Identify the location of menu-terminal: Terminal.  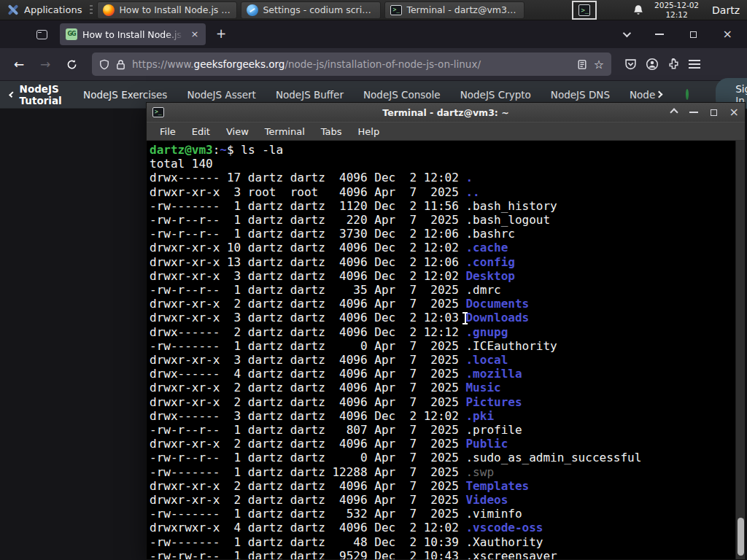
(285, 131).